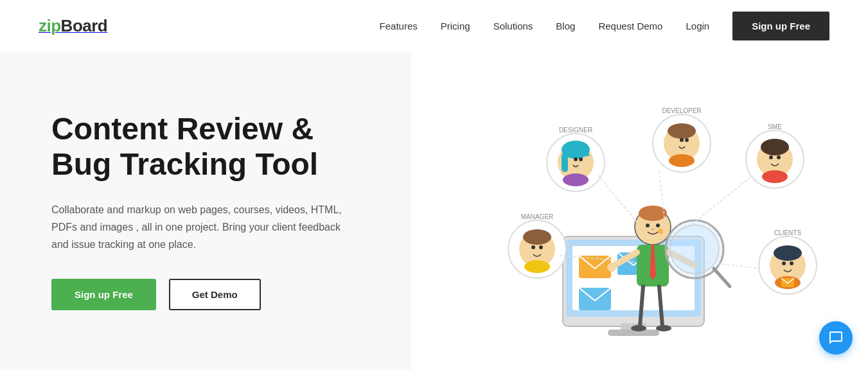 The height and width of the screenshot is (370, 868). Describe the element at coordinates (104, 294) in the screenshot. I see `hero-signup-button: Sign up Free` at that location.